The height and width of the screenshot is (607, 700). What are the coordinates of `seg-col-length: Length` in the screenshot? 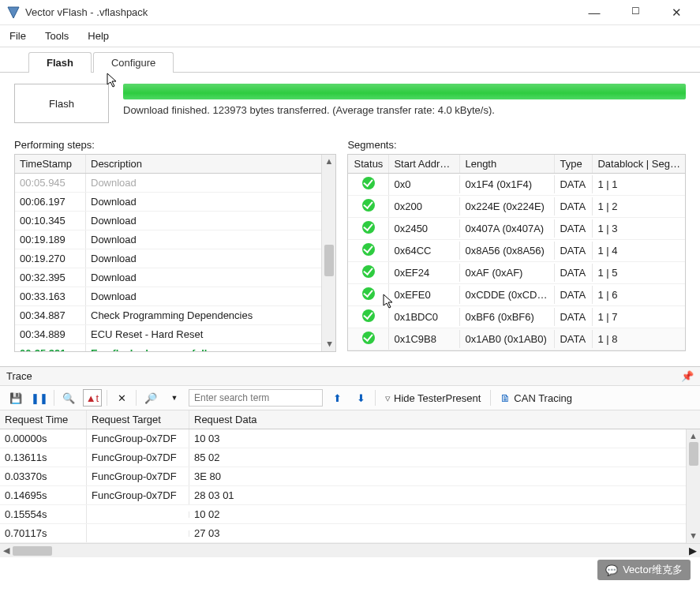 It's located at (507, 164).